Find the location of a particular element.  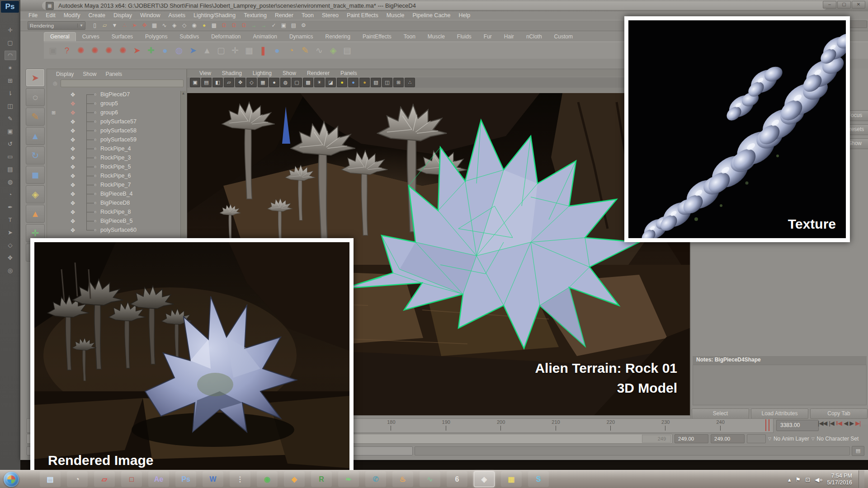

photoshop-icon: Ps is located at coordinates (186, 479).